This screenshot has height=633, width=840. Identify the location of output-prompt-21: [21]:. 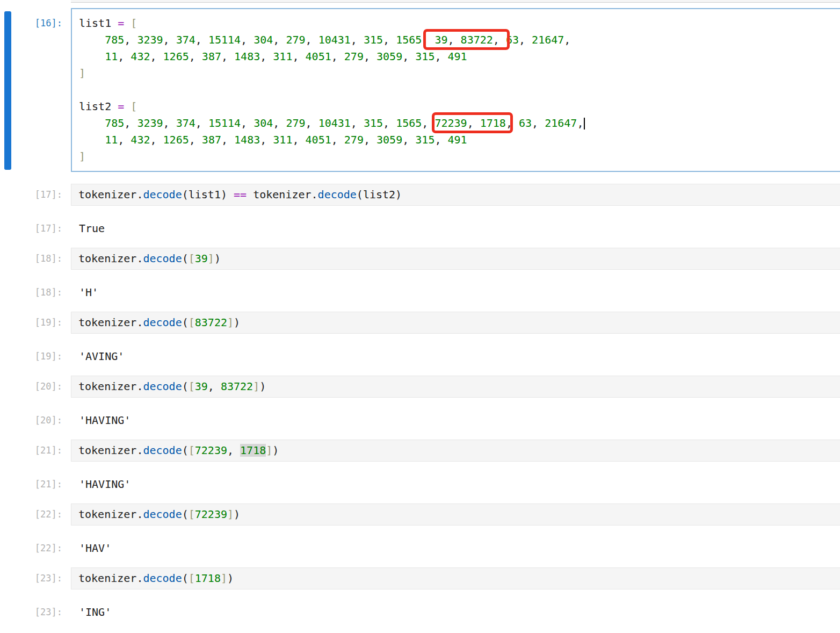
(35, 485).